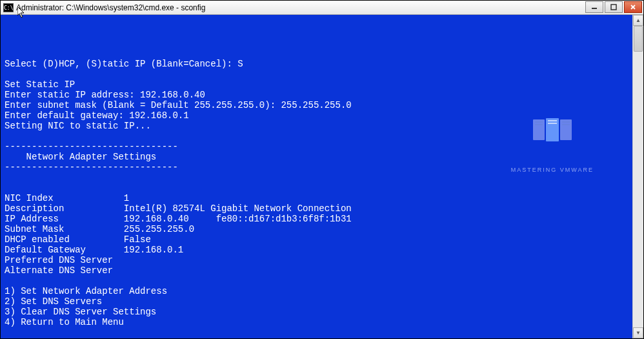 This screenshot has height=339, width=644. What do you see at coordinates (316, 105) in the screenshot?
I see `terminal-line: Enter subnet mask (Blank = Default 255.2…` at bounding box center [316, 105].